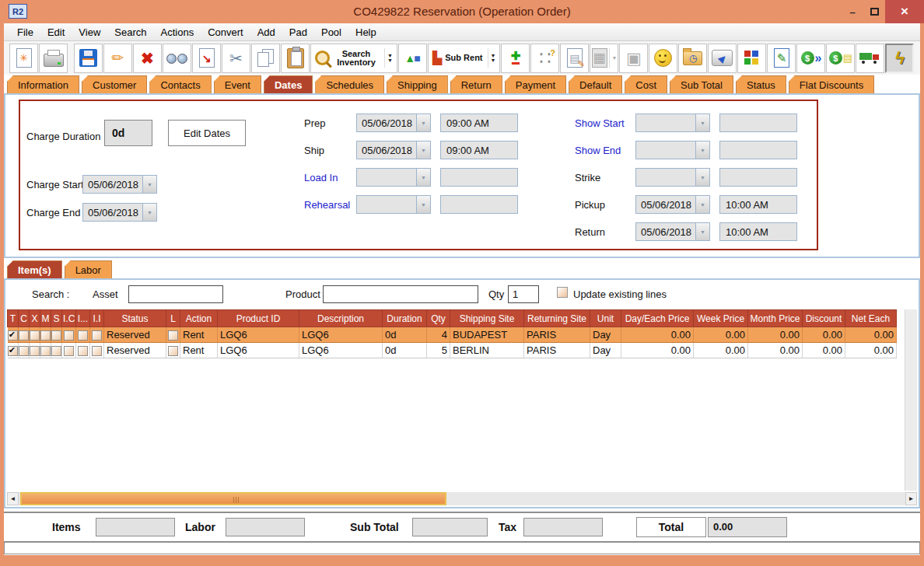 The width and height of the screenshot is (924, 566). What do you see at coordinates (758, 150) in the screenshot?
I see `show-end-time-field` at bounding box center [758, 150].